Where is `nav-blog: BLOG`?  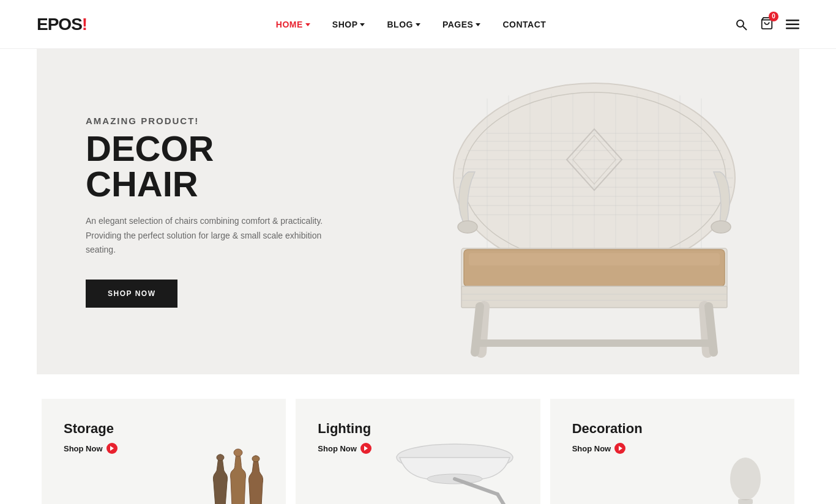
nav-blog: BLOG is located at coordinates (403, 24).